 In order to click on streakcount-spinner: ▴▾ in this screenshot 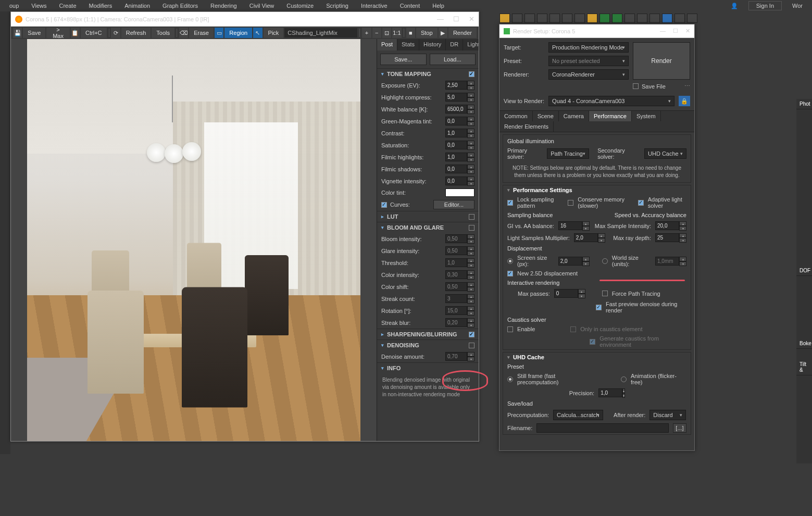, I will do `click(460, 299)`.